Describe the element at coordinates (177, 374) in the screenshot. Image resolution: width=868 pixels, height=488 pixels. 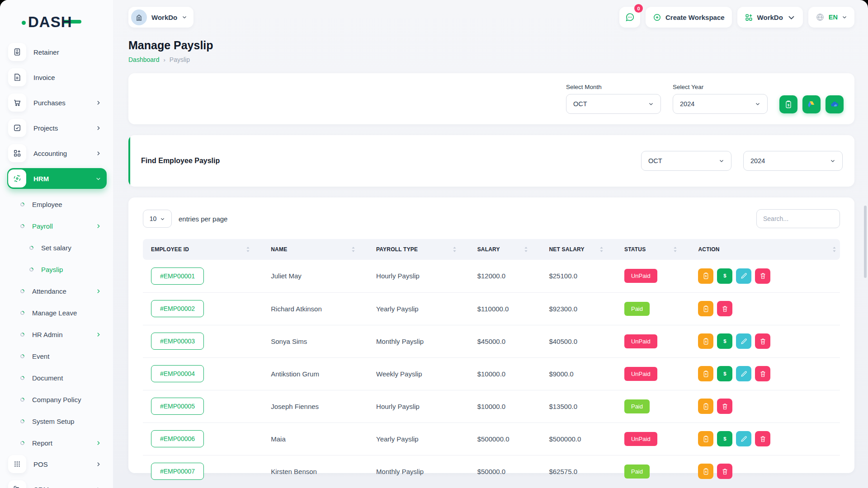
I see `employee-id-badge: #EMP00004` at that location.